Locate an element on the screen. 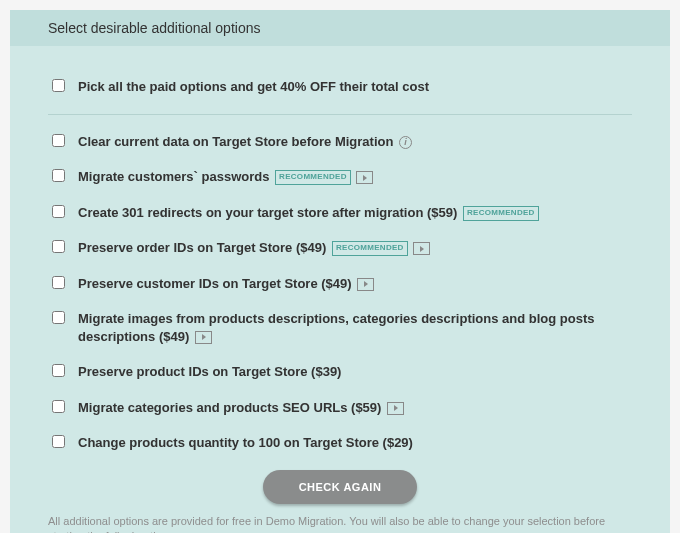  option-row: Migrate images from products description… is located at coordinates (340, 328).